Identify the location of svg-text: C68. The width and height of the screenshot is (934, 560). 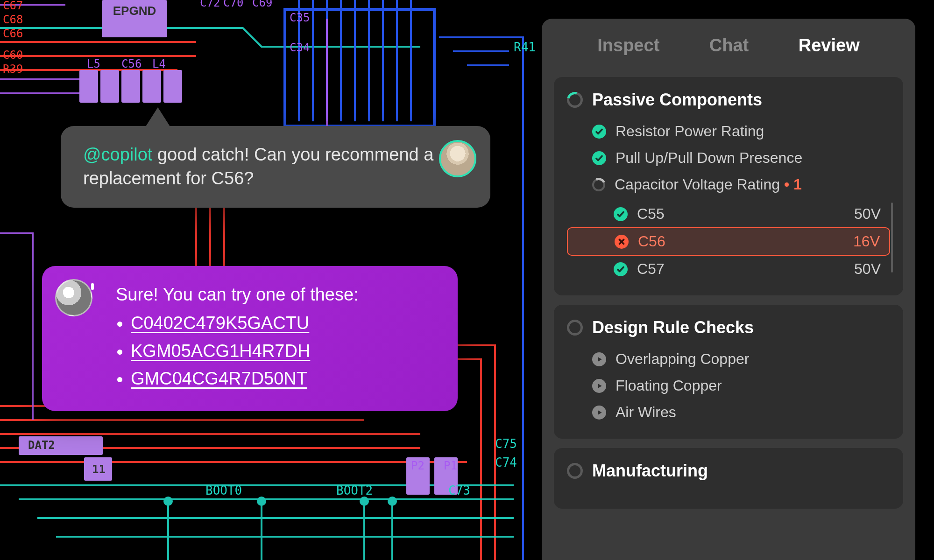
(13, 20).